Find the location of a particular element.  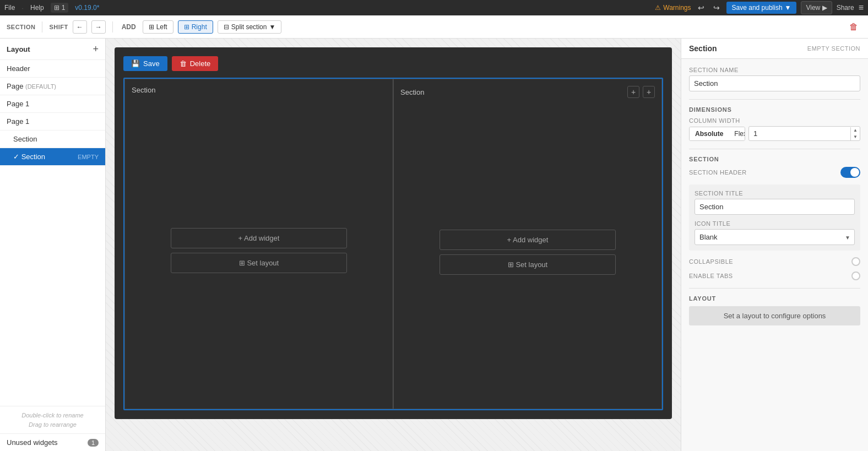

split-section-button: ⊟ Split section ▼ is located at coordinates (250, 27).